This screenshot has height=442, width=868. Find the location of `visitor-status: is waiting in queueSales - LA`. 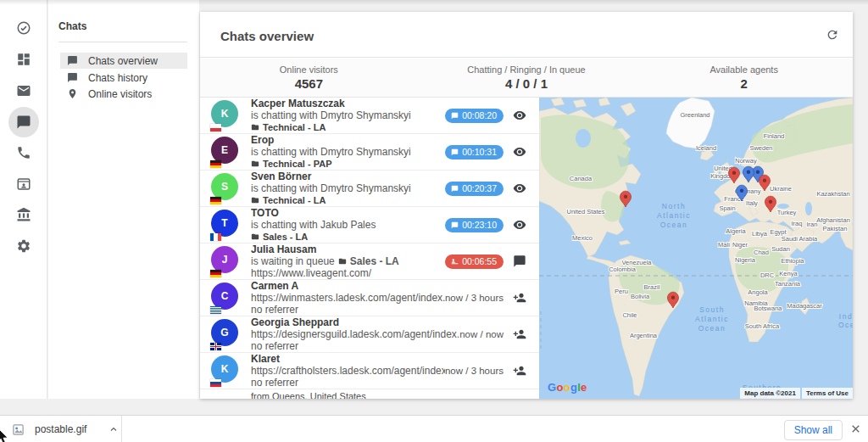

visitor-status: is waiting in queueSales - LA is located at coordinates (348, 261).